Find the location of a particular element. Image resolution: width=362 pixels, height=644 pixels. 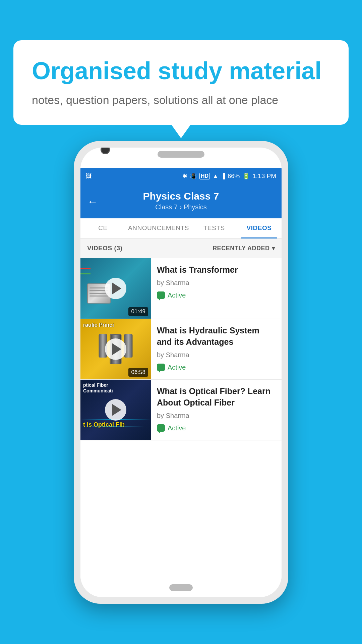

video-item-2: raulic Princi 06:58 What i is located at coordinates (181, 350).